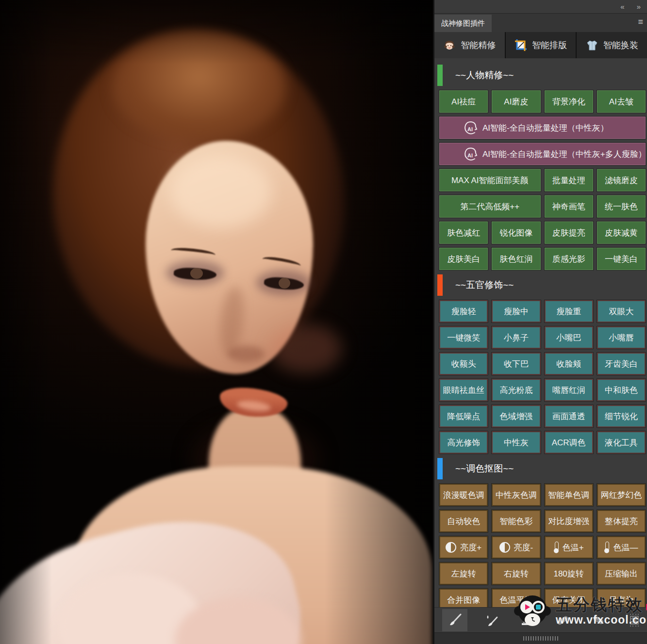  I want to click on button-warm-tone: 浪漫暖色调, so click(464, 495).